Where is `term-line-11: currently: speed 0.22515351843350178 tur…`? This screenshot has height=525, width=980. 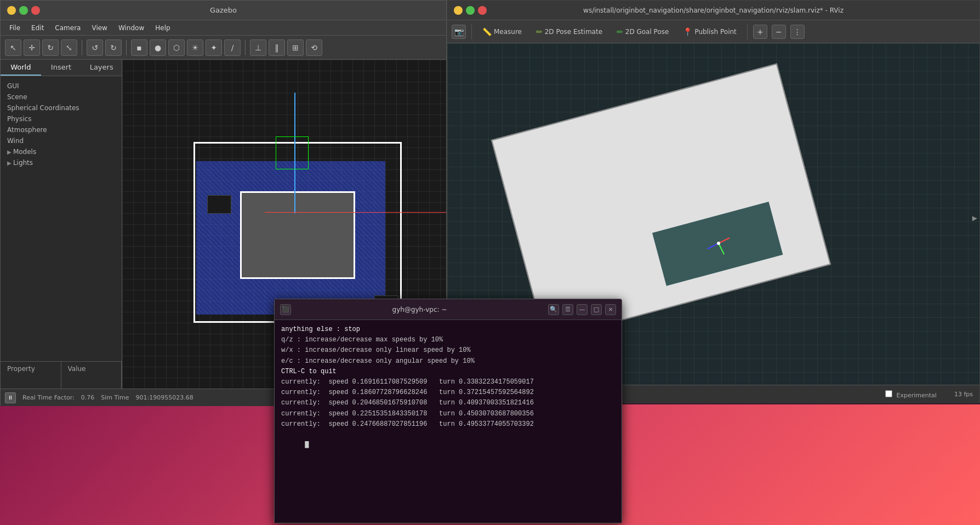
term-line-11: currently: speed 0.22515351843350178 tur… is located at coordinates (448, 414).